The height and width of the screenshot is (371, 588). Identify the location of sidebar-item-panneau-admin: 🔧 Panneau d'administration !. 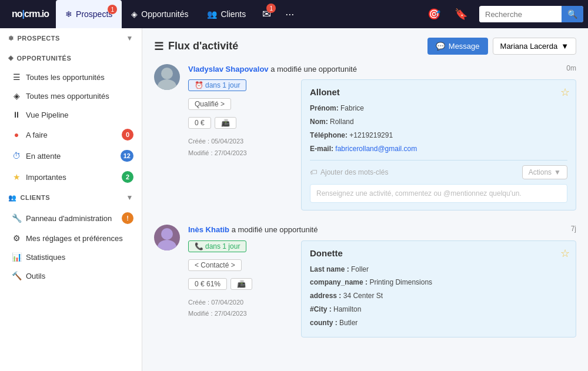
(71, 218).